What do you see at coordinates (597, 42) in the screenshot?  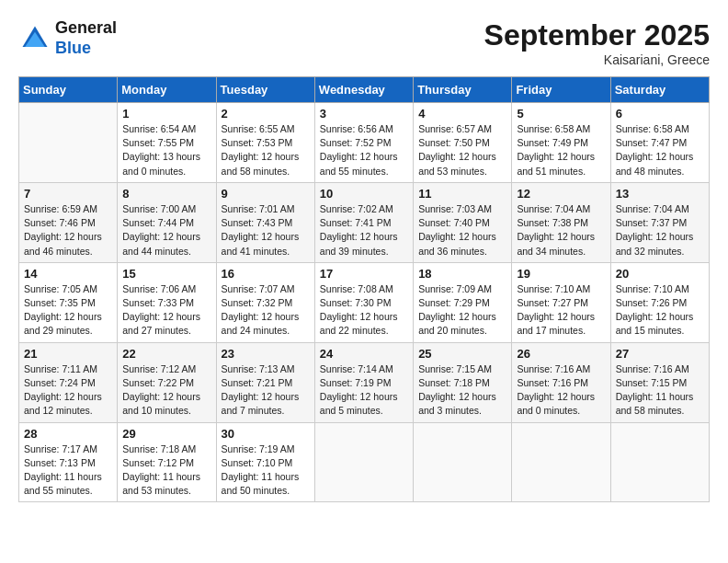 I see `title-block: September 2025 Kaisariani, Greece` at bounding box center [597, 42].